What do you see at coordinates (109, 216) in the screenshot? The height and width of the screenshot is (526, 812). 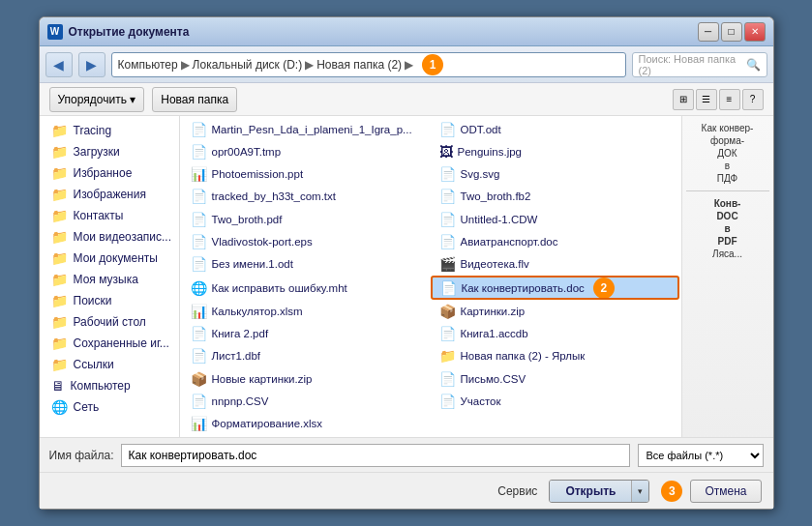 I see `sidebar-item-contacts: 📁Контакты` at bounding box center [109, 216].